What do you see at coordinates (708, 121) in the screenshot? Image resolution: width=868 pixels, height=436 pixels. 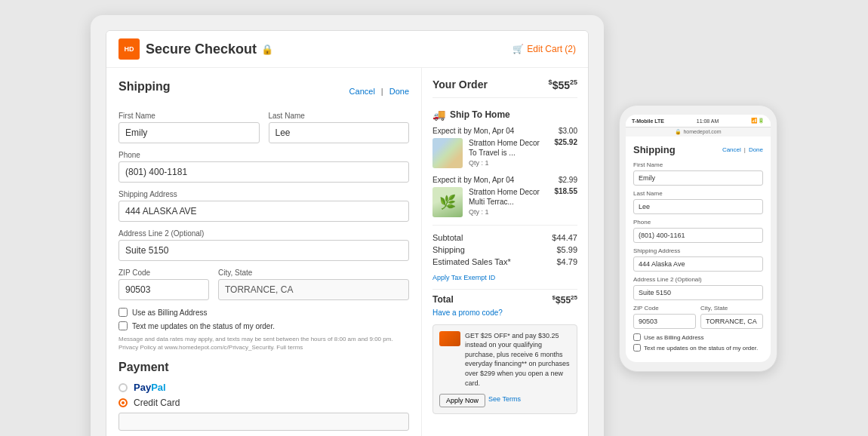 I see `phone-time: 11:08 AM` at bounding box center [708, 121].